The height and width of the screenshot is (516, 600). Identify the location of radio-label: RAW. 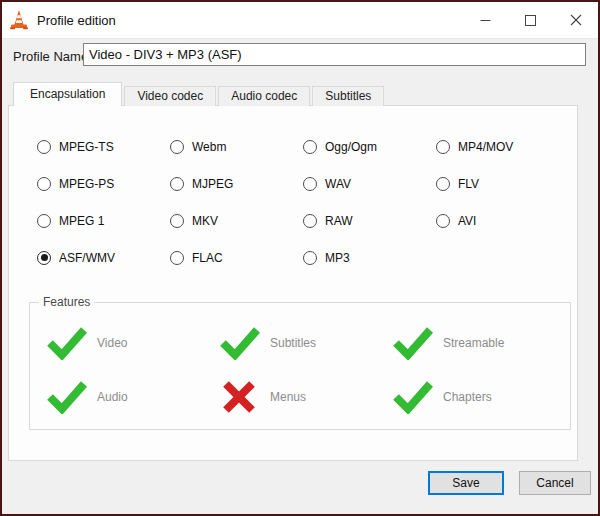
(339, 221).